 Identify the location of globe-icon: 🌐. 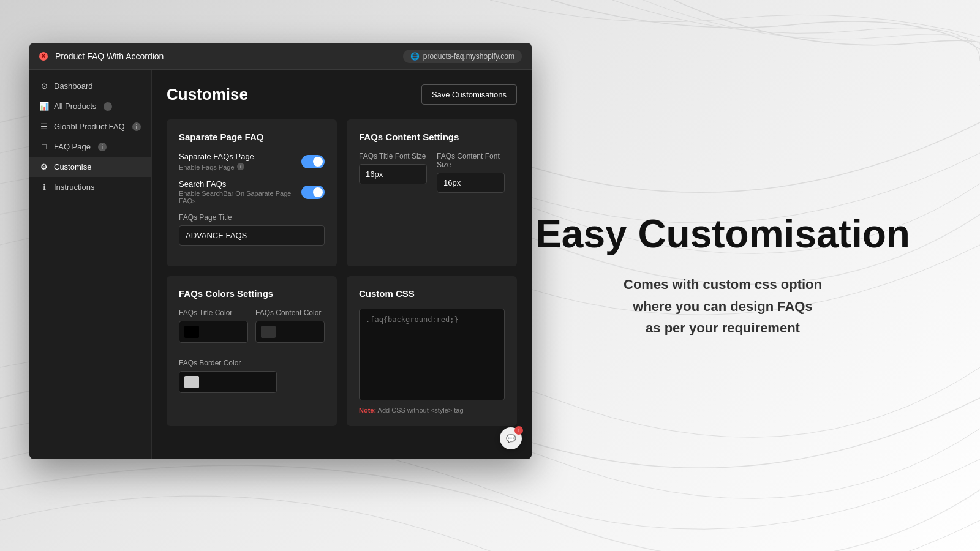
(415, 56).